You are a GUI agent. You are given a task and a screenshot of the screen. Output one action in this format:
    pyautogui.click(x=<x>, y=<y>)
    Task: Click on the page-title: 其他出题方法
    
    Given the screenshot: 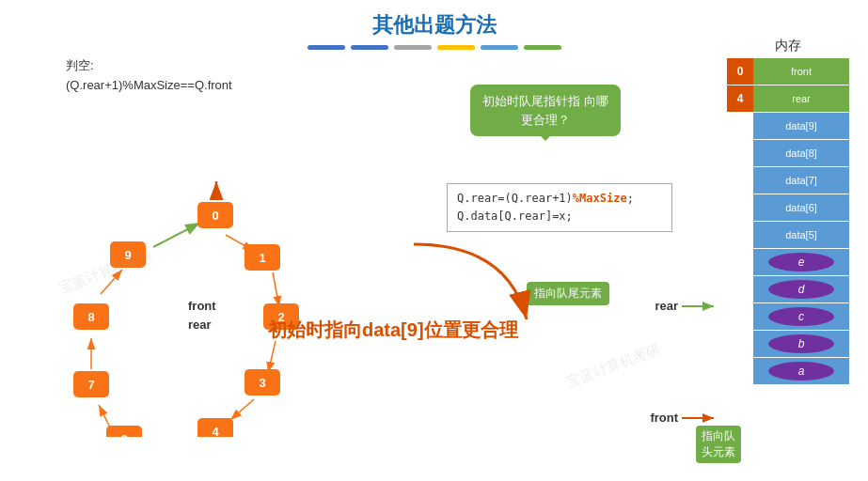 What is the action you would take?
    pyautogui.click(x=434, y=20)
    